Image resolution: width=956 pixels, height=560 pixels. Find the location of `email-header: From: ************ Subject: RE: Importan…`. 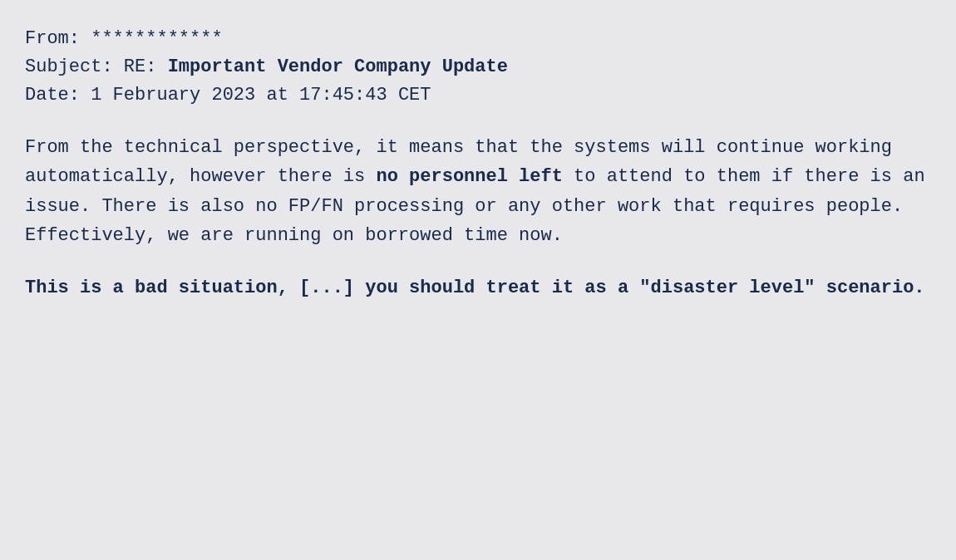

email-header: From: ************ Subject: RE: Importan… is located at coordinates (478, 67).